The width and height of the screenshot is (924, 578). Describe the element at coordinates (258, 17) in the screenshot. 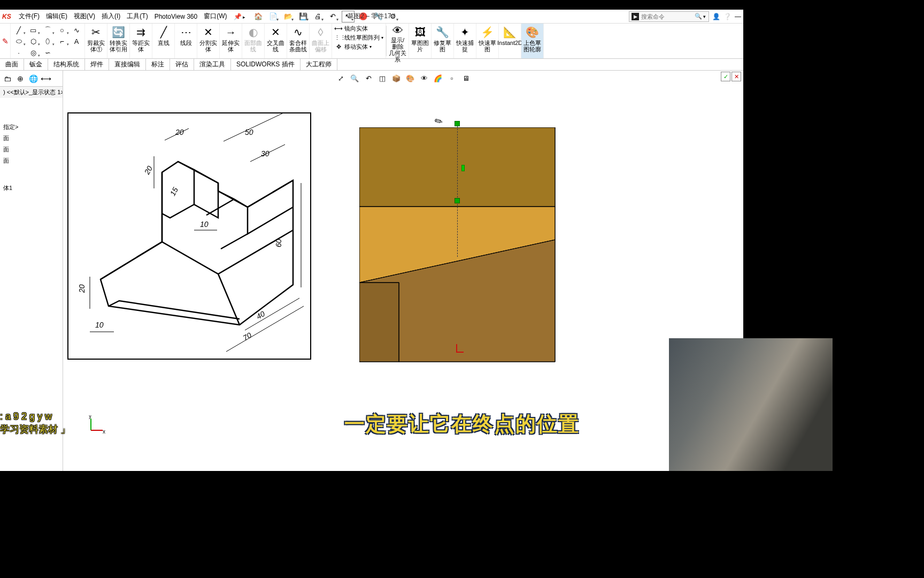

I see `home-icon: 🏠` at that location.